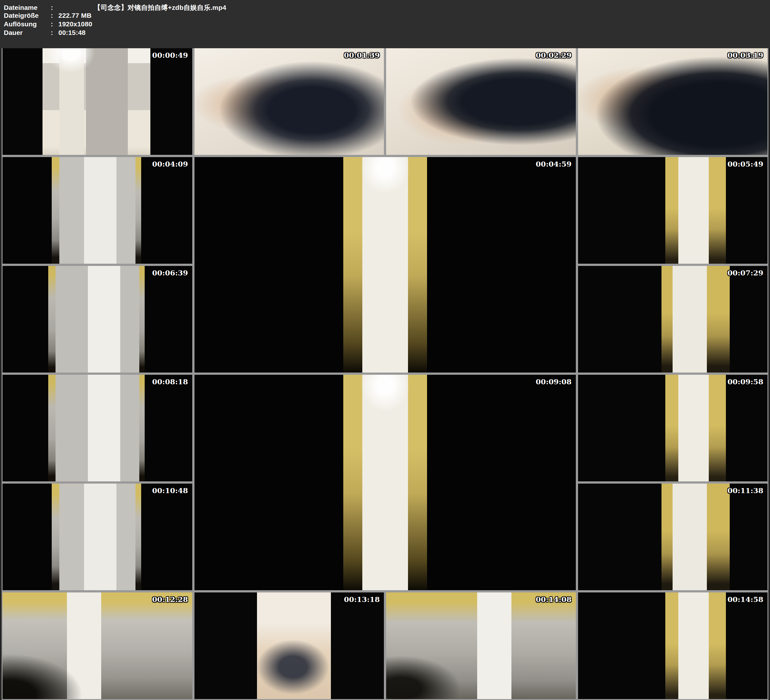 This screenshot has width=770, height=700. What do you see at coordinates (746, 599) in the screenshot?
I see `thumbnail-timestamp: 00:14:58` at bounding box center [746, 599].